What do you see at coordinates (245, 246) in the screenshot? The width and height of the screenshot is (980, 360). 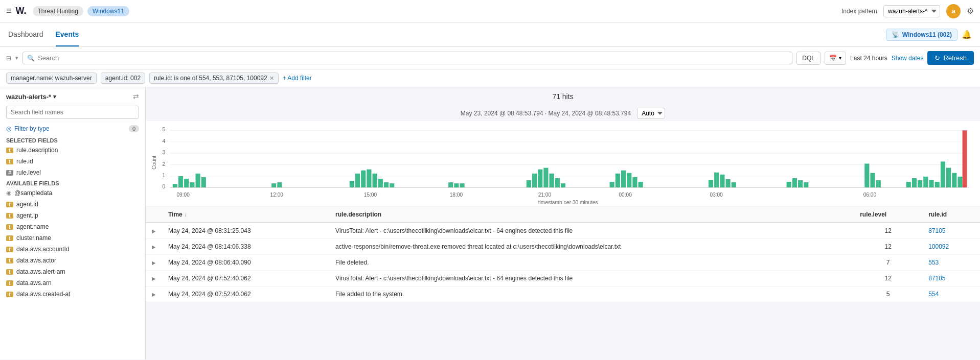 I see `row2-time: May 24, 2024 @ 08:14:06.338` at bounding box center [245, 246].